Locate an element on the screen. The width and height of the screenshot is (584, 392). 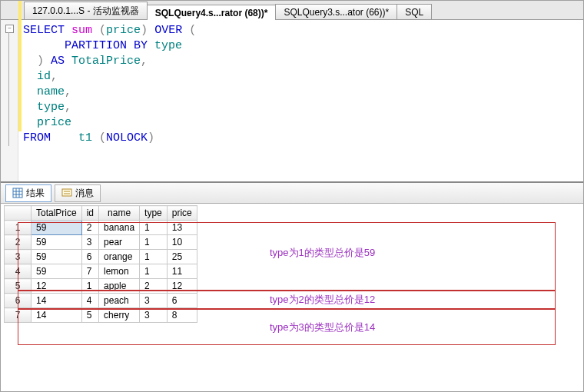
fold-line is located at coordinates (9, 89).